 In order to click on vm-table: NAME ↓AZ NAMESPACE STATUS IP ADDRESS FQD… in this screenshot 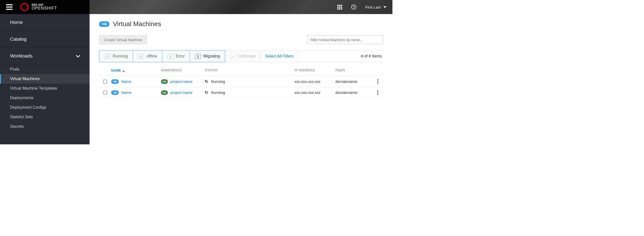, I will do `click(241, 81)`.